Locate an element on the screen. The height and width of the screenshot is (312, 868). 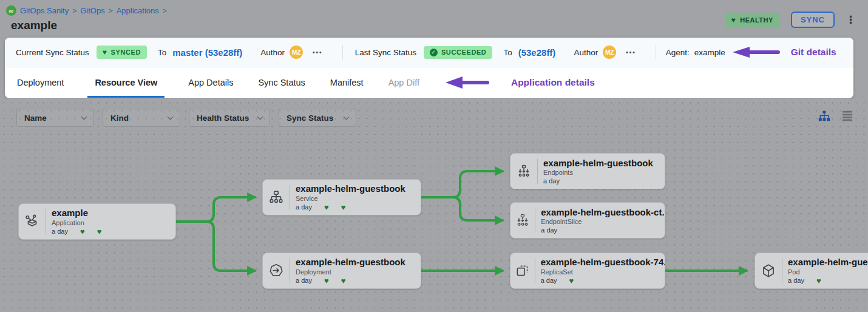
filter-bar: Name Kind Health Status Sync Status is located at coordinates (186, 118).